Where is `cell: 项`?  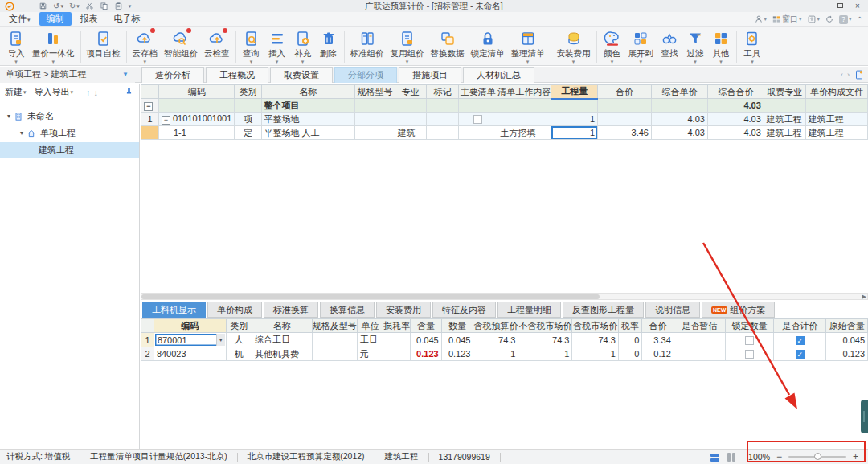
cell: 项 is located at coordinates (248, 119).